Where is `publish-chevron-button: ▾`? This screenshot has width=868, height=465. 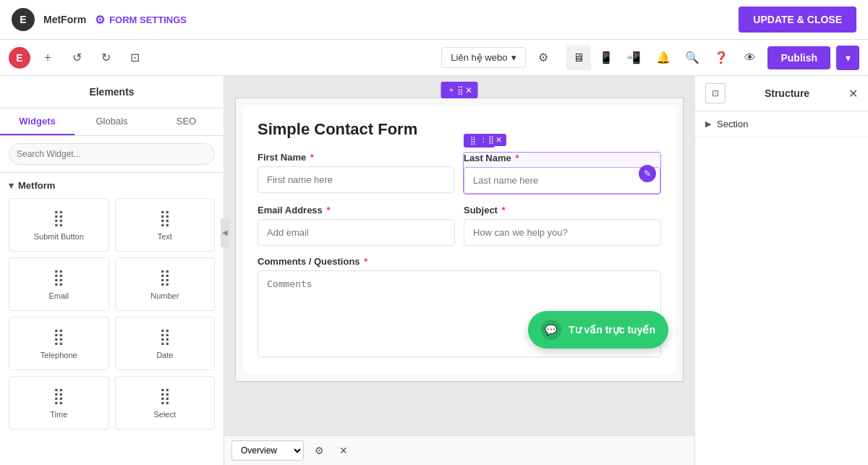
publish-chevron-button: ▾ is located at coordinates (848, 58).